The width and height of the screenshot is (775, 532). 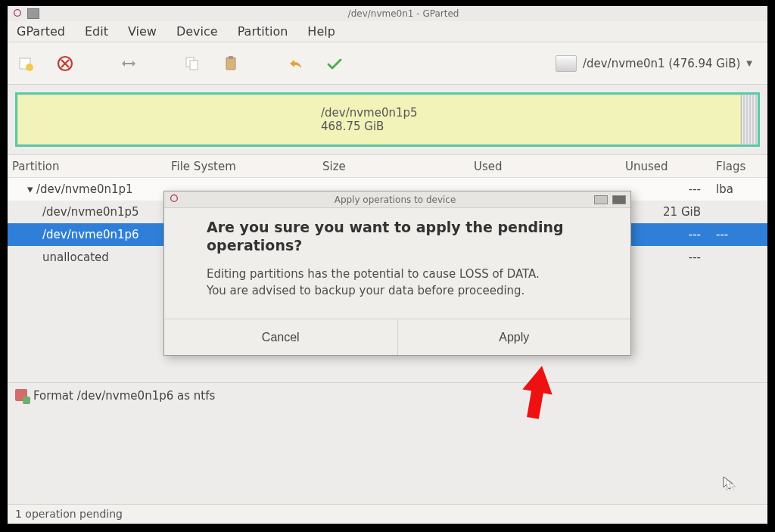 I want to click on apply-button: Apply, so click(x=515, y=338).